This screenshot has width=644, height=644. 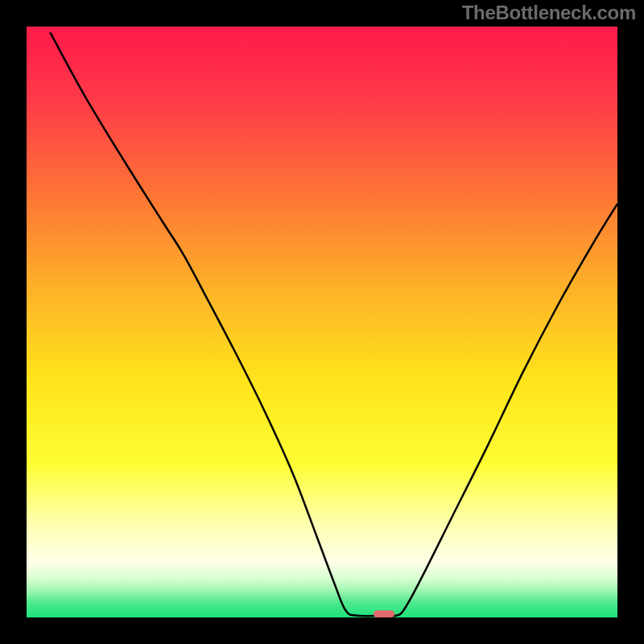 I want to click on optimal-marker, so click(x=384, y=613).